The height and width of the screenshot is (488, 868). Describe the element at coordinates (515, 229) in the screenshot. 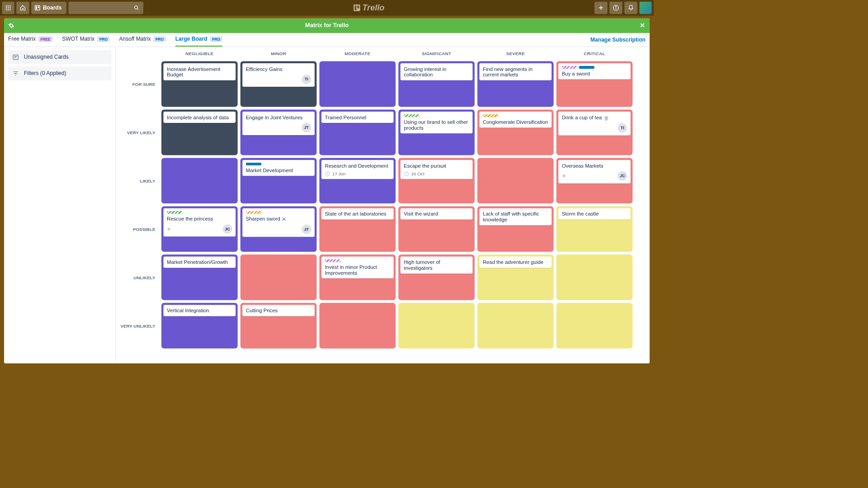

I see `matrix-cell: Lack of staff with specific knowledge` at that location.